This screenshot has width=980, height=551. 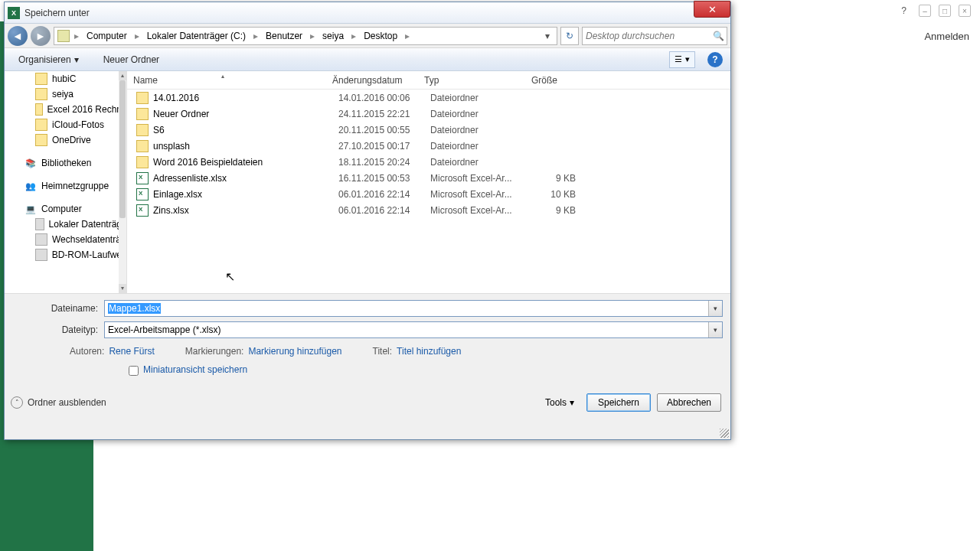 What do you see at coordinates (18, 36) in the screenshot?
I see `back-button: ◄` at bounding box center [18, 36].